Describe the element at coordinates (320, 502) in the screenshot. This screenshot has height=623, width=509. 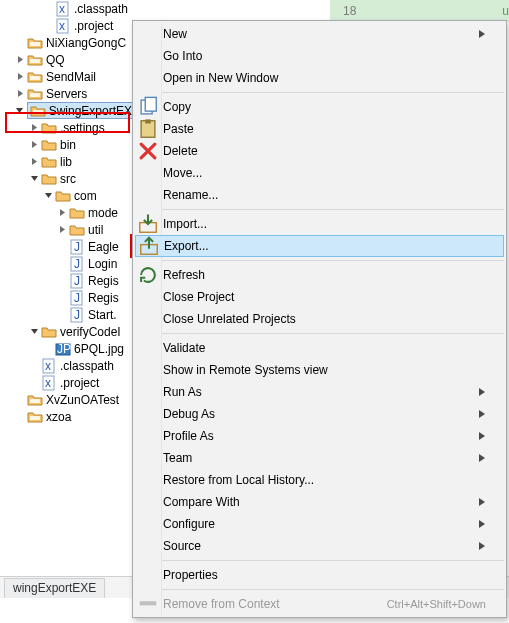
I see `menu-item: Compare With` at that location.